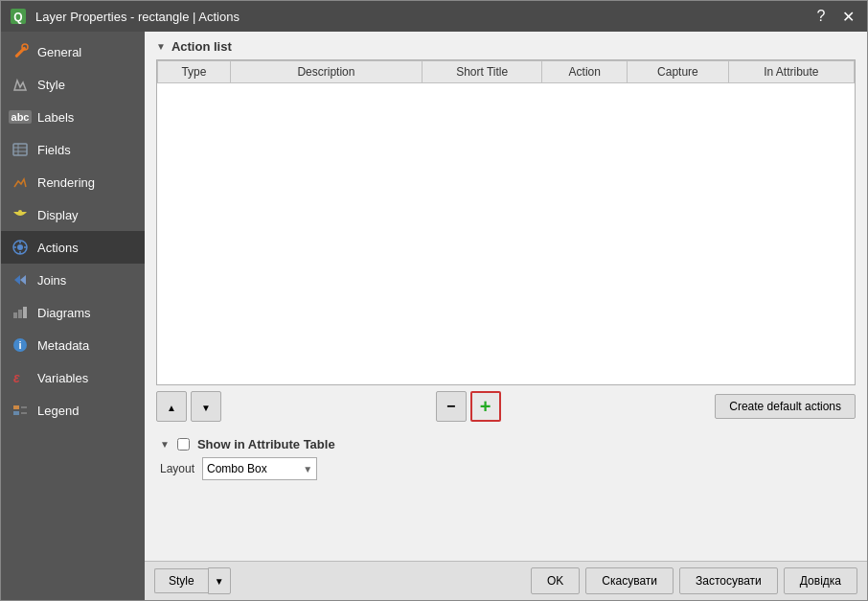 This screenshot has width=868, height=601. Describe the element at coordinates (57, 410) in the screenshot. I see `sidebar-label-legend: Legend` at that location.